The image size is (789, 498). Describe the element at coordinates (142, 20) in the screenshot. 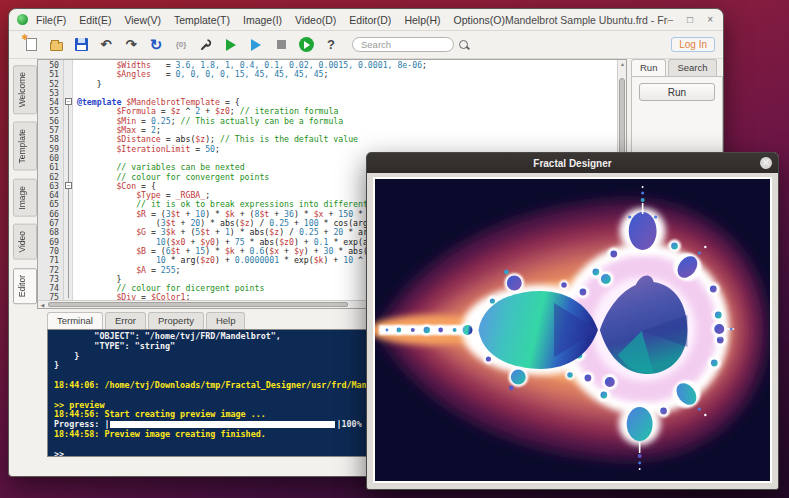

I see `menu-view: View(V)` at that location.